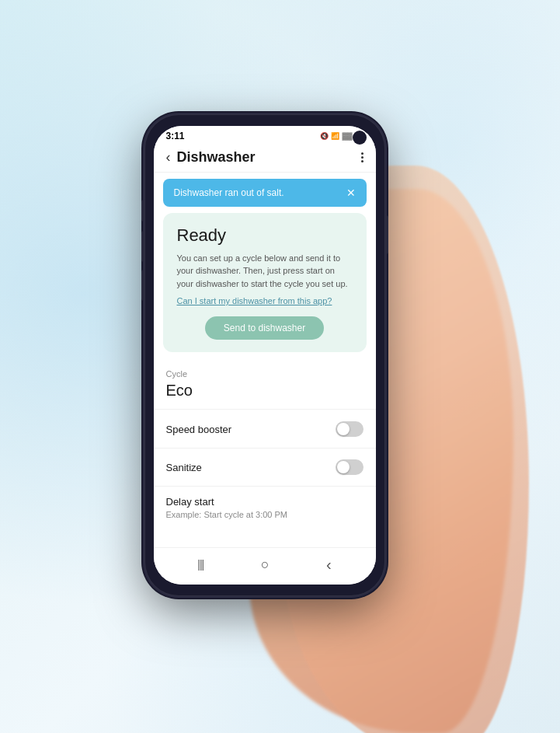 The width and height of the screenshot is (560, 733). What do you see at coordinates (265, 429) in the screenshot?
I see `speed-booster-row: Speed booster` at bounding box center [265, 429].